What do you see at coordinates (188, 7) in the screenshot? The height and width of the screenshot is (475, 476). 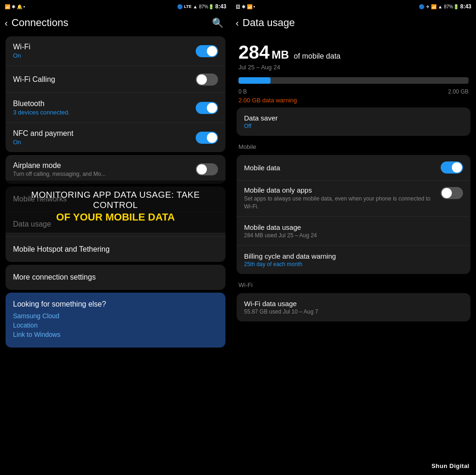 I see `left-status-lte-icon: LTE` at bounding box center [188, 7].